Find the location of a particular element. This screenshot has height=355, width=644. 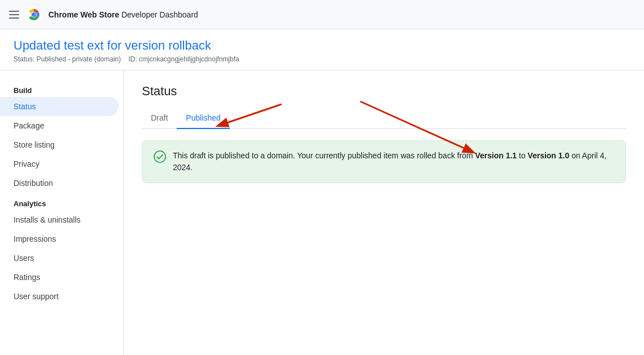

status-message-prefix: This draft is published to a domain. You… is located at coordinates (324, 156).